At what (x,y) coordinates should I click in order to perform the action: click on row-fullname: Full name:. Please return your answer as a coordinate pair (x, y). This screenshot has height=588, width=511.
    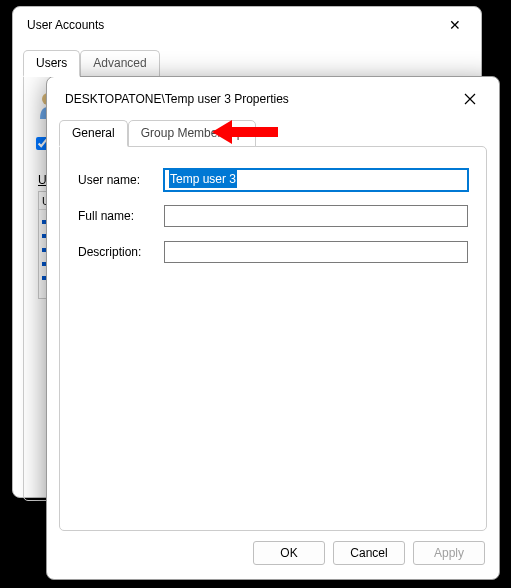
    Looking at the image, I should click on (273, 216).